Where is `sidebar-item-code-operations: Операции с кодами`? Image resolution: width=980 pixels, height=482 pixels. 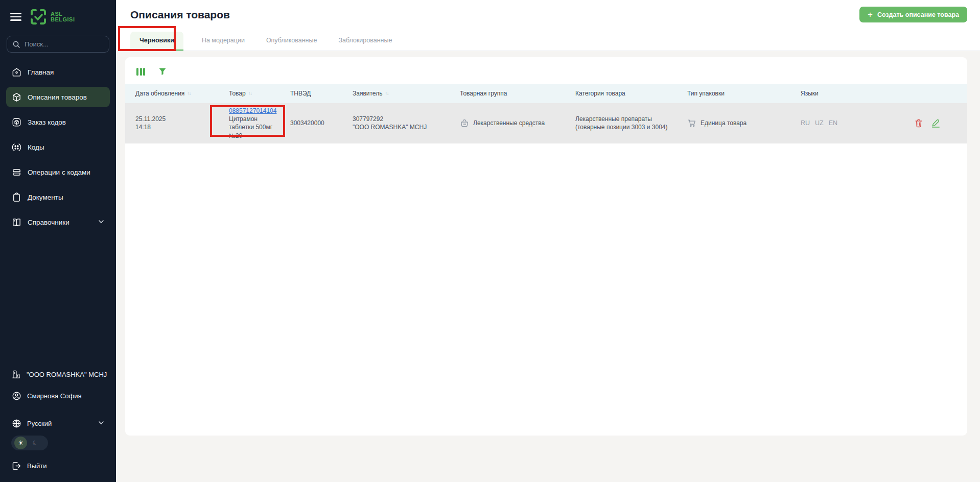
sidebar-item-code-operations: Операции с кодами is located at coordinates (58, 172).